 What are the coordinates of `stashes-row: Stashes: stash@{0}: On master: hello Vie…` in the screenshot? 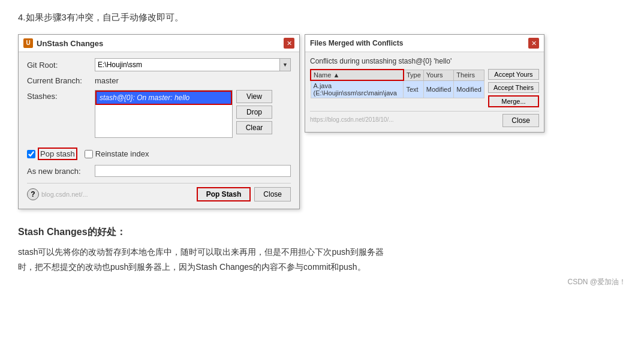 It's located at (159, 116).